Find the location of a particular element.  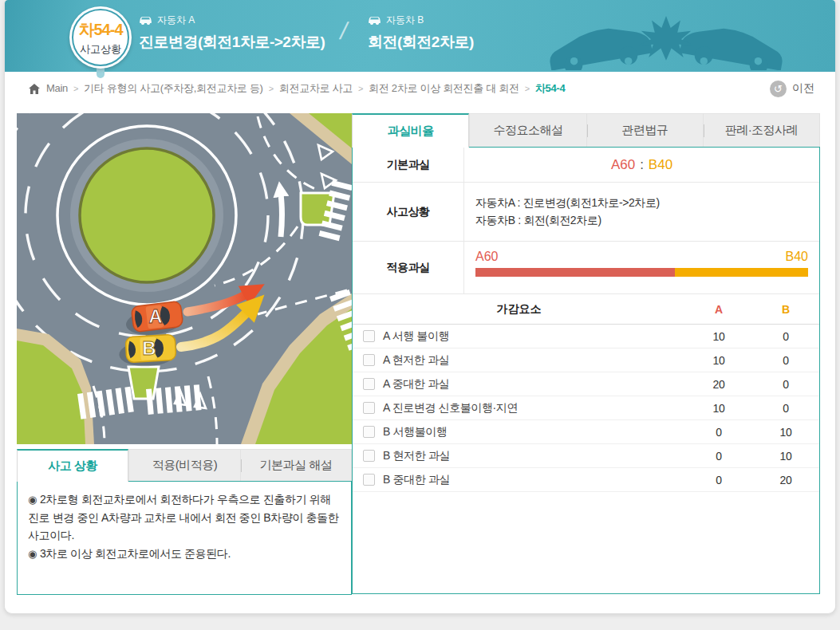

situation-value: 자동차A : 진로변경(회전1차로->2차로) 자동차B : 회전(회전2차로) is located at coordinates (641, 212).